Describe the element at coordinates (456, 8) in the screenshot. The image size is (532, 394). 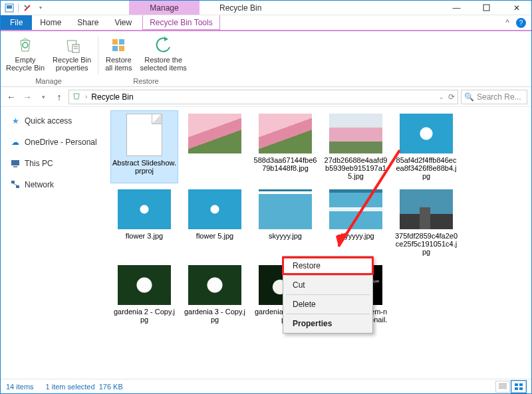
I see `minimize-button: —` at that location.